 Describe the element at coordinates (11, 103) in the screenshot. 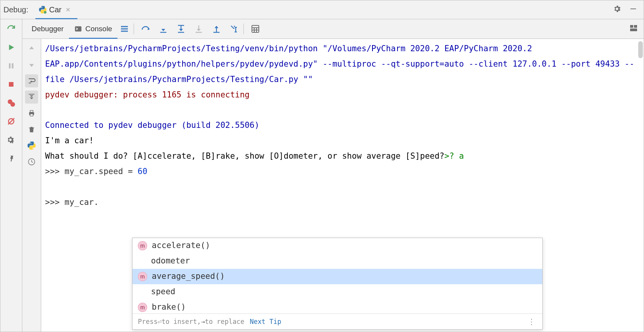

I see `view-breakpoints-button` at that location.